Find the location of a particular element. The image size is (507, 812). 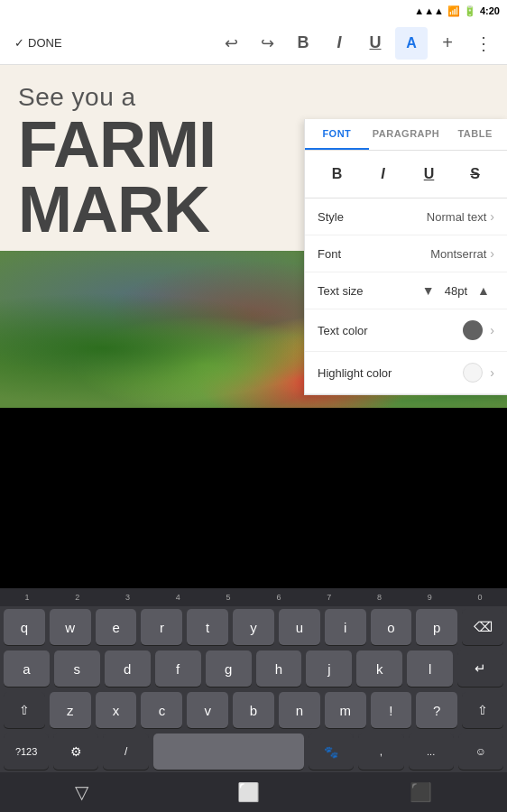

key-l: l is located at coordinates (429, 669).